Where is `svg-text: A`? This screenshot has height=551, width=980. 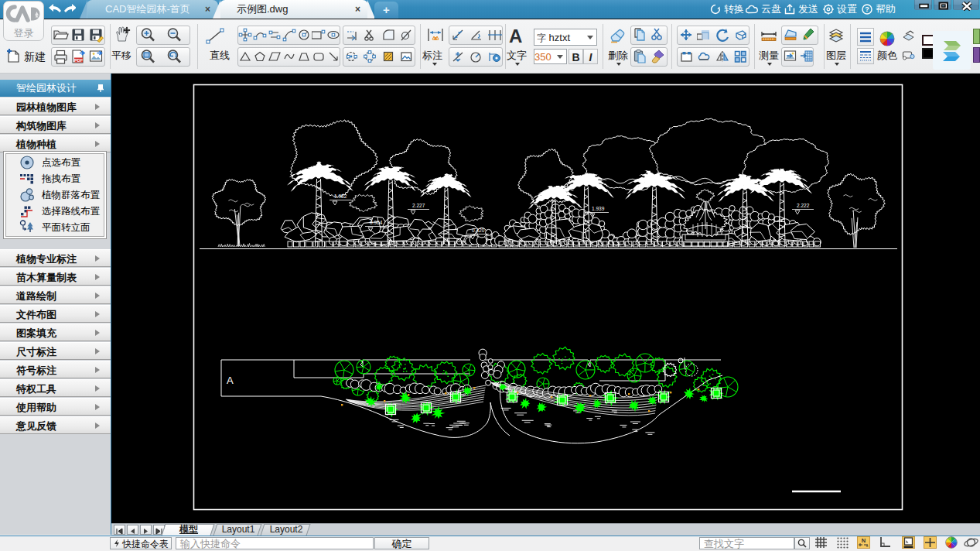 svg-text: A is located at coordinates (230, 381).